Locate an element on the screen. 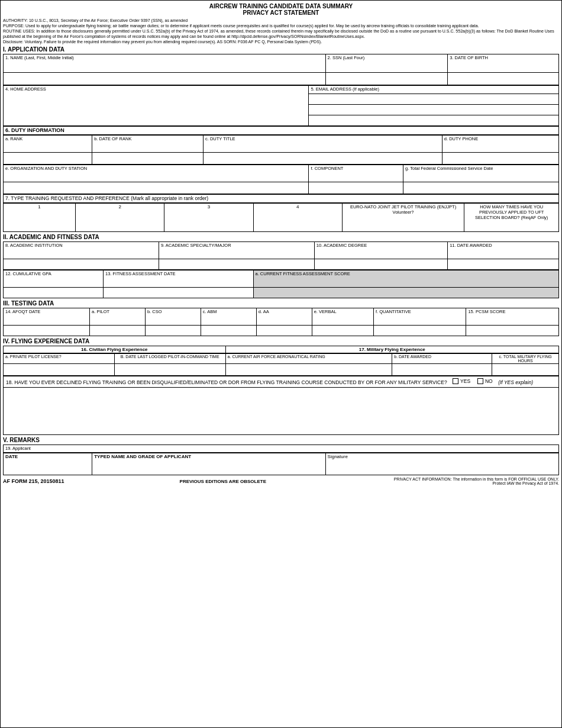 Image resolution: width=562 pixels, height=728 pixels. typed-name-col-label: TYPED NAME AND GRADE OF APPLICANT is located at coordinates (143, 457).